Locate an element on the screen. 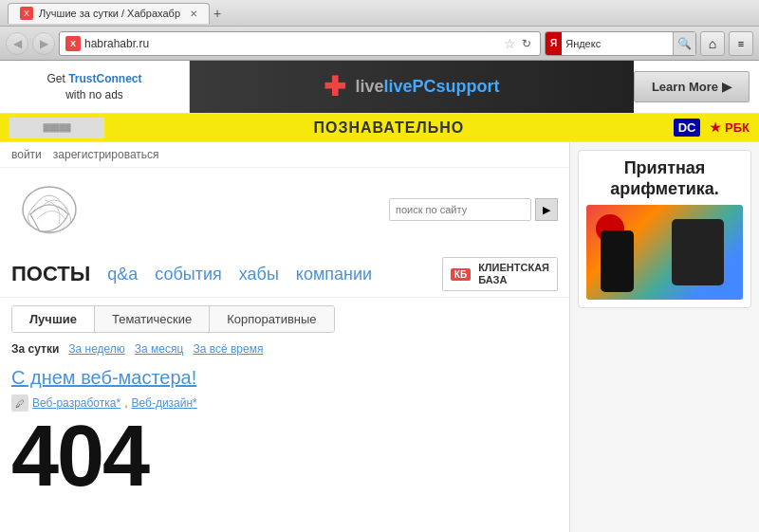  banner-text: ПОЗНАВАТЕЛЬНО is located at coordinates (389, 128).